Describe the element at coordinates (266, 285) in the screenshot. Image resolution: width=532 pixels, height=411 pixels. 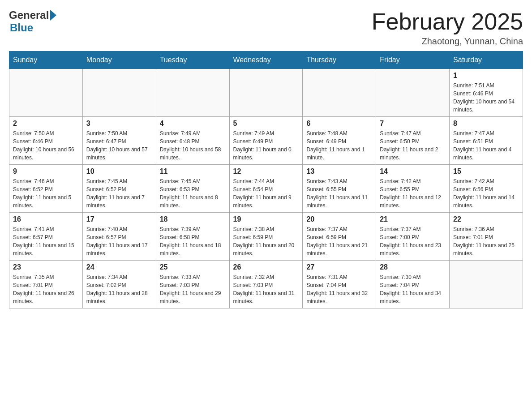
I see `calendar-week-5: 23Sunrise: 7:35 AM Sunset: 7:01 PM Dayli…` at that location.